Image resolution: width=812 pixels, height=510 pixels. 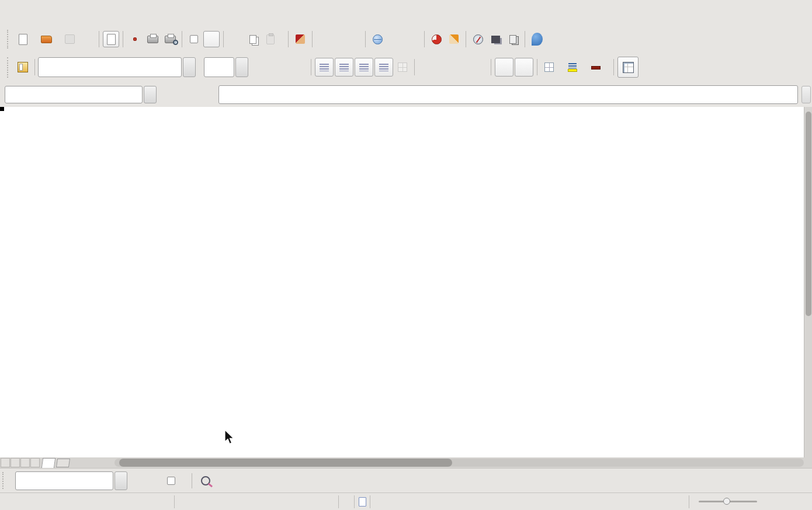 I want to click on help-icon, so click(x=537, y=39).